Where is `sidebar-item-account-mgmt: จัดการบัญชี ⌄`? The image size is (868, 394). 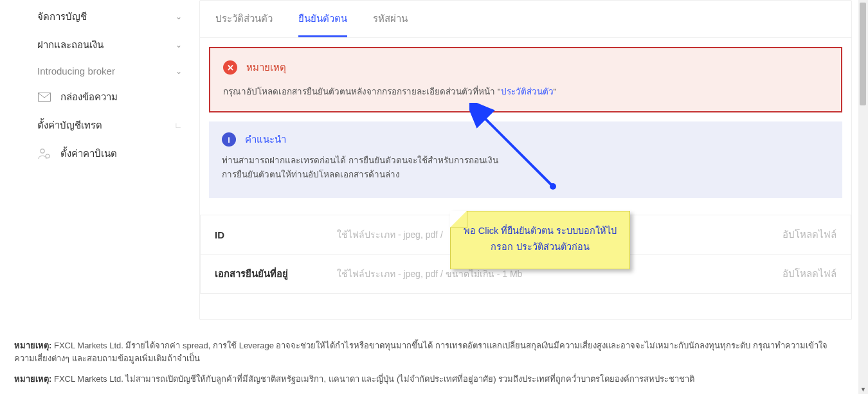
sidebar-item-account-mgmt: จัดการบัญชี ⌄ is located at coordinates (111, 17).